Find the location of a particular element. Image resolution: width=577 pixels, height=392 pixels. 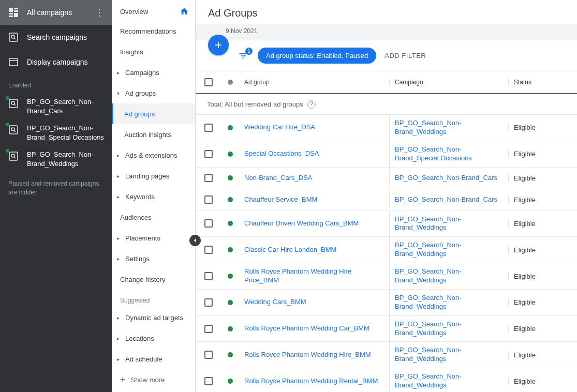

ad-group-link: Chauffeur Service_BMM is located at coordinates (280, 200).